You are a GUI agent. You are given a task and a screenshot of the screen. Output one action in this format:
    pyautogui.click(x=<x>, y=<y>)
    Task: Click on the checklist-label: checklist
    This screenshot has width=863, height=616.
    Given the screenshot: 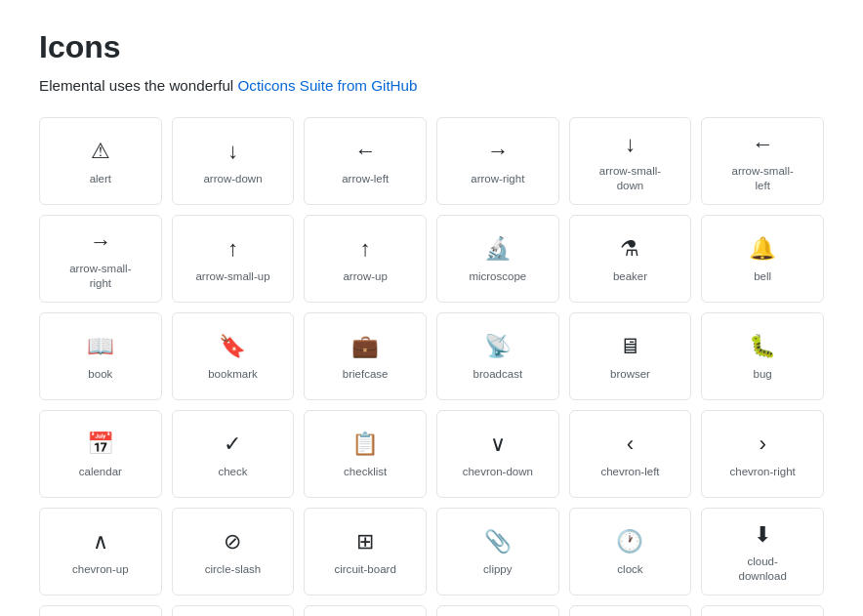 What is the action you would take?
    pyautogui.click(x=365, y=472)
    